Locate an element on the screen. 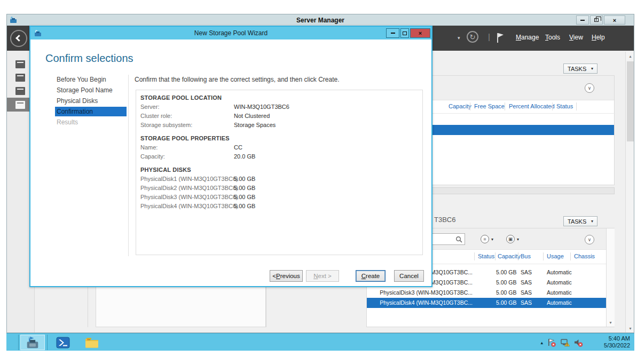  close-button: × is located at coordinates (615, 20).